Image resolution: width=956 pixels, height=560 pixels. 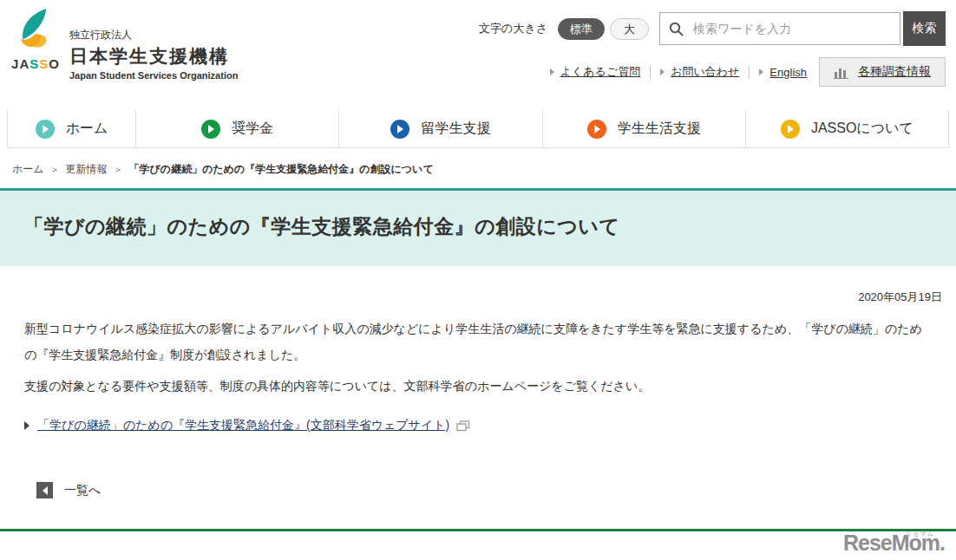 I want to click on org-name: 日本学生支援機構, so click(x=154, y=56).